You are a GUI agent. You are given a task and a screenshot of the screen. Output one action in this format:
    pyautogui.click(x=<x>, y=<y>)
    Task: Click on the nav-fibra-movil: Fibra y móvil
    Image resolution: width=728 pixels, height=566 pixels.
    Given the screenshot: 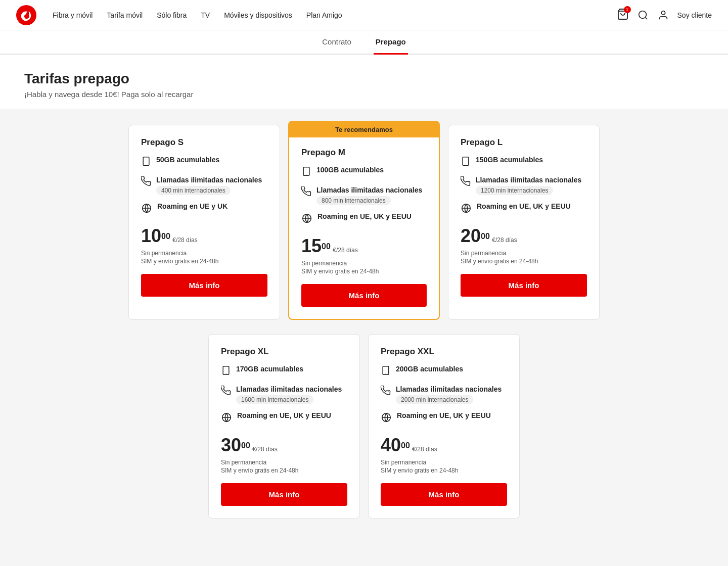 What is the action you would take?
    pyautogui.click(x=73, y=15)
    